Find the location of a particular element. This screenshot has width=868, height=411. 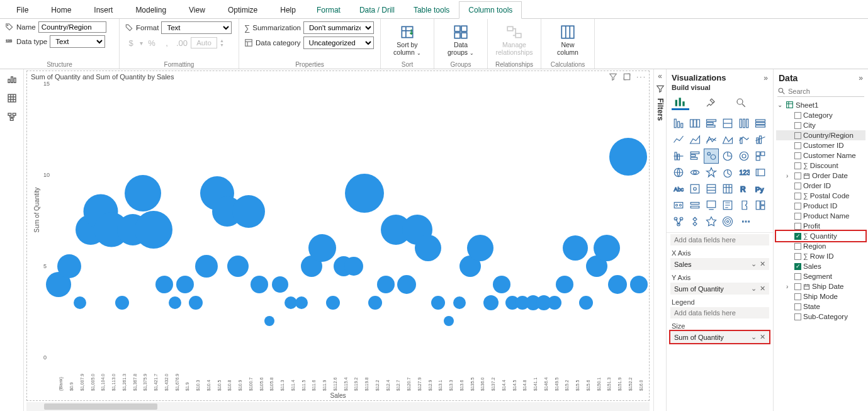

model-view-icon is located at coordinates (12, 117).